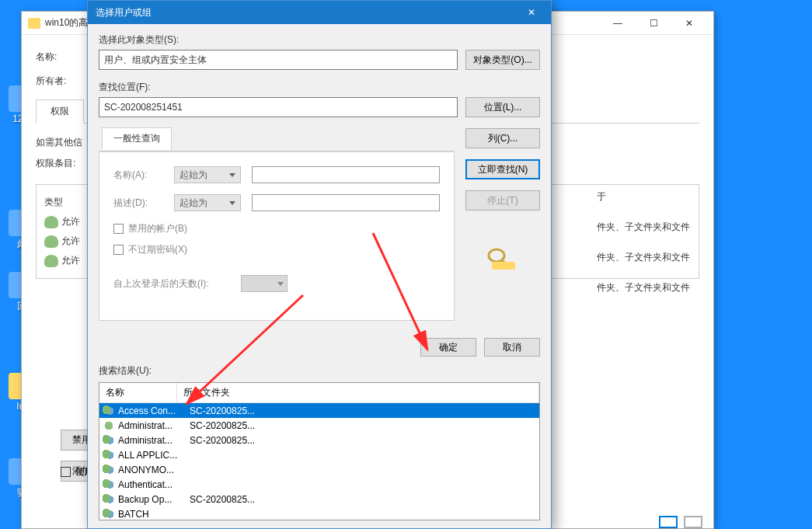  Describe the element at coordinates (138, 176) in the screenshot. I see `query-name-label: 名称(A):` at that location.